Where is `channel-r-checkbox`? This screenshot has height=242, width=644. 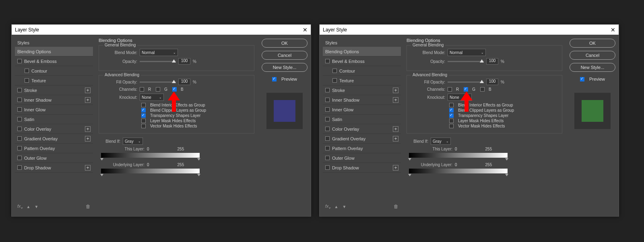 channel-r-checkbox is located at coordinates (450, 90).